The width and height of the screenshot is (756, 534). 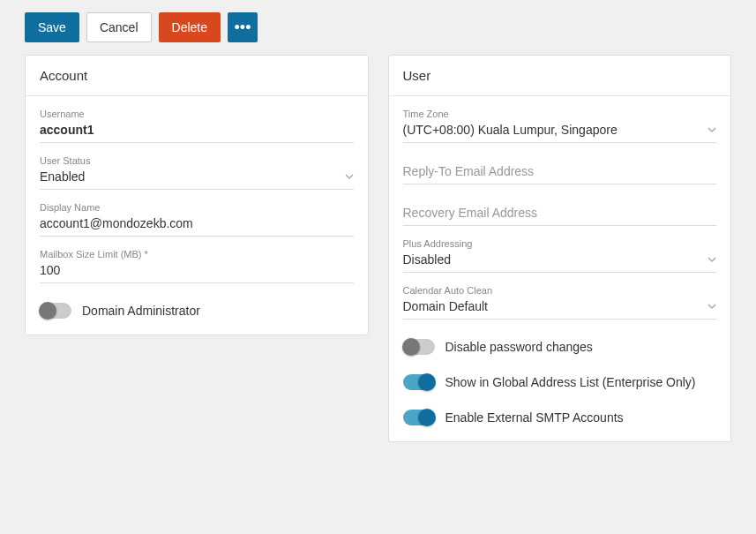 What do you see at coordinates (469, 171) in the screenshot?
I see `reply-to-placeholder: Reply-To Email Address` at bounding box center [469, 171].